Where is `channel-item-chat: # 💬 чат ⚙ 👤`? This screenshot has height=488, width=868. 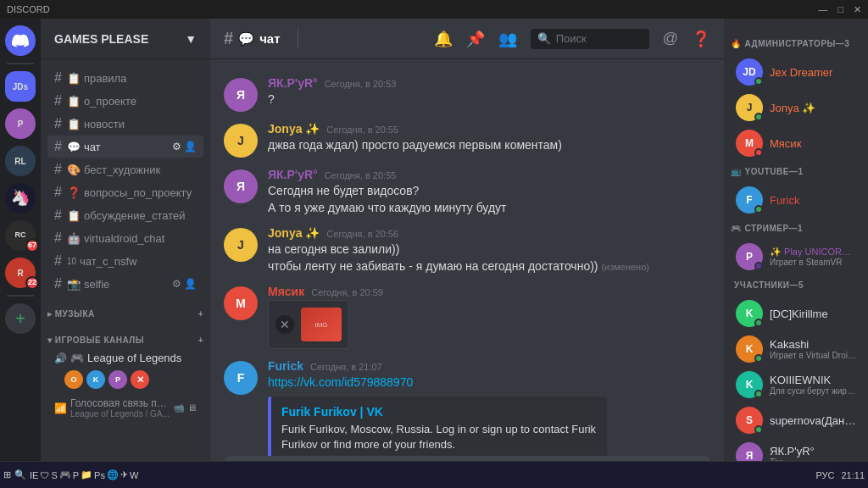 channel-item-chat: # 💬 чат ⚙ 👤 is located at coordinates (125, 147).